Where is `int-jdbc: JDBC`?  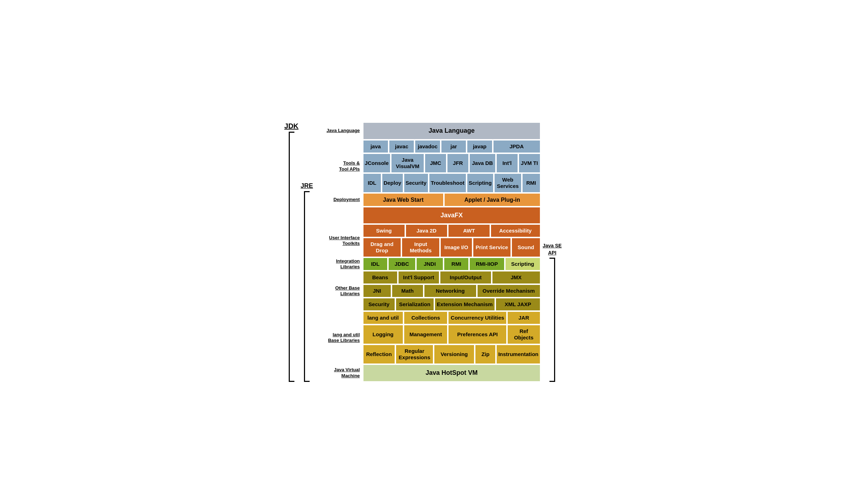
int-jdbc: JDBC is located at coordinates (402, 264).